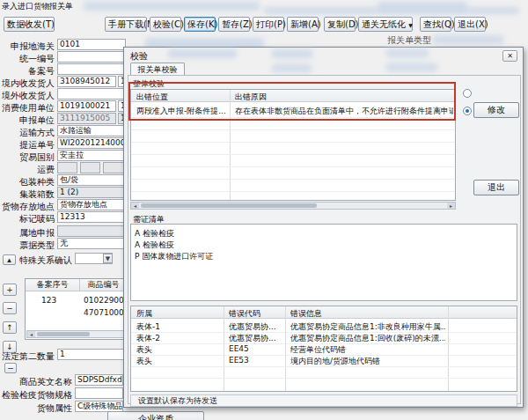 Image resolution: width=528 pixels, height=420 pixels. Describe the element at coordinates (293, 206) in the screenshot. I see `error-table-scrollbar: ◂ ▸` at that location.